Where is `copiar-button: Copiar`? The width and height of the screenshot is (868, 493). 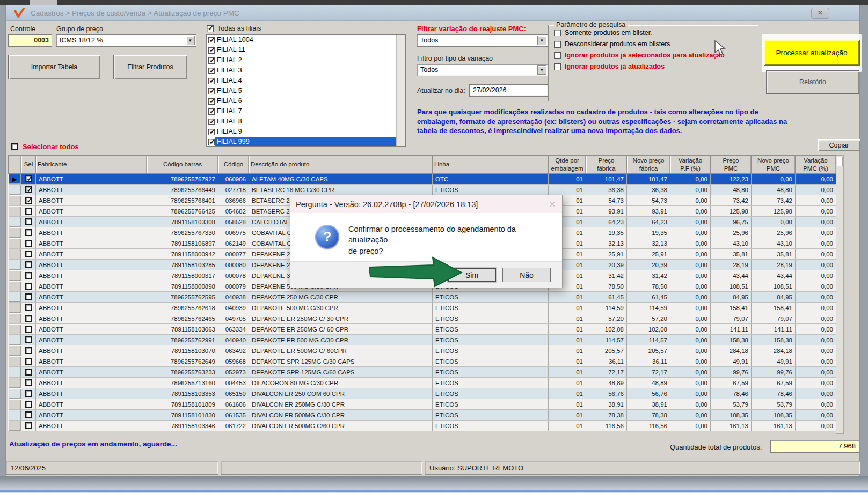
copiar-button: Copiar is located at coordinates (839, 145).